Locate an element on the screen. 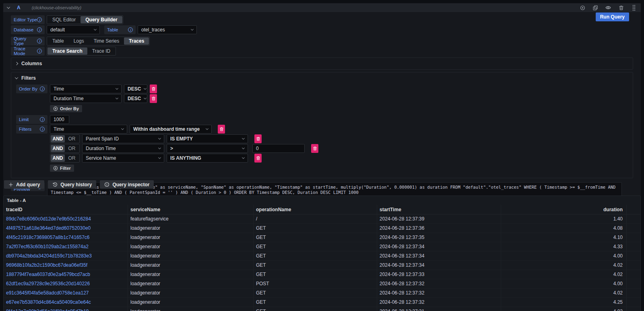 The width and height of the screenshot is (644, 311). filter-operator-select: IS EMPTY is located at coordinates (207, 139).